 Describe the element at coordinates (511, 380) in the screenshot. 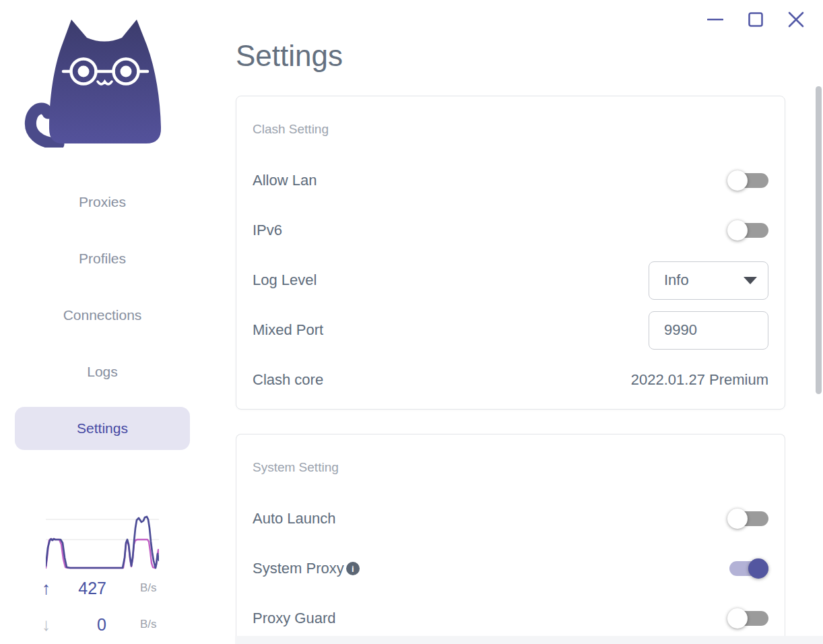

I see `clash-core-row: Clash core 2022.01.27 Premium` at that location.